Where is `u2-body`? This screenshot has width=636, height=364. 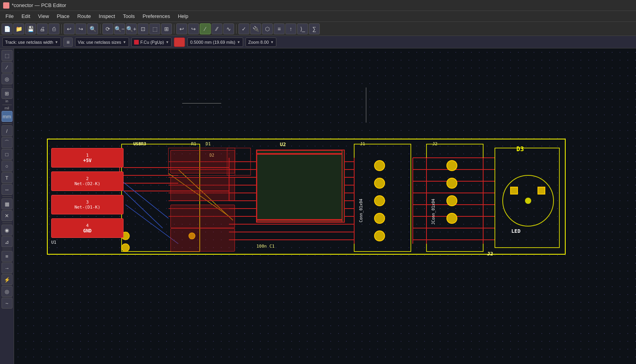
u2-body is located at coordinates (299, 186).